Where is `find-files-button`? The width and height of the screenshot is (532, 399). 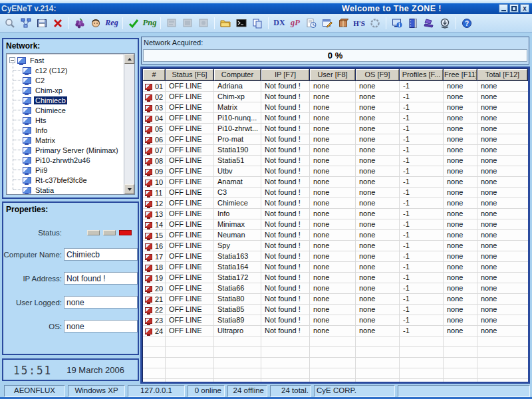 find-files-button is located at coordinates (225, 23).